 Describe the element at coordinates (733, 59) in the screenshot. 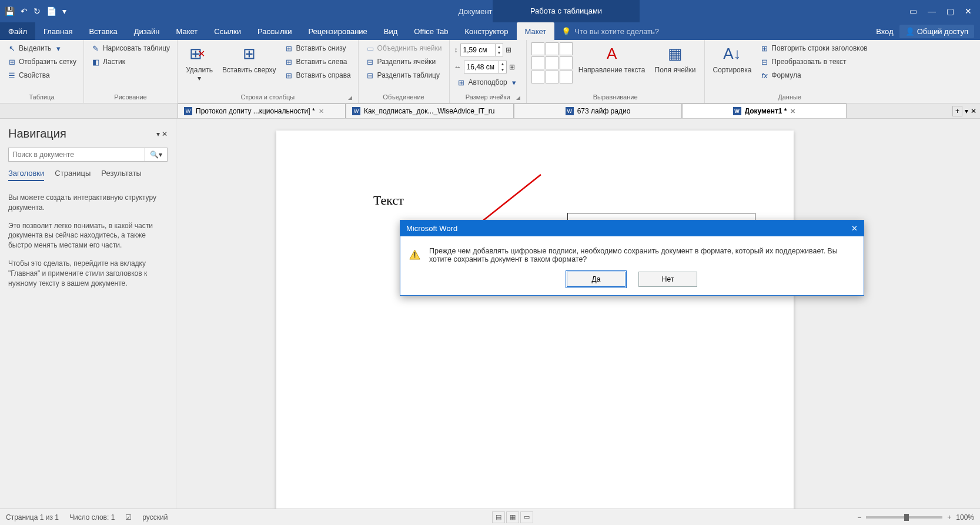

I see `sort-button: A↓Сортировка` at that location.